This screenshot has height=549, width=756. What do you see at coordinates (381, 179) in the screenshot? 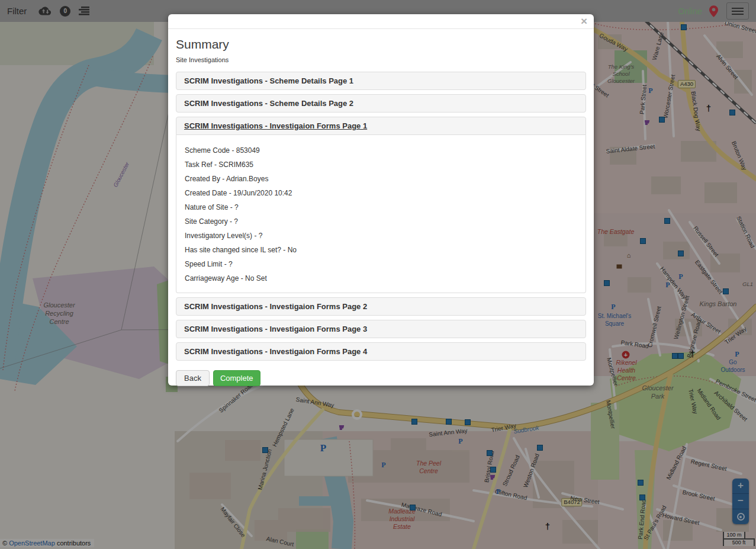
I see `detail-line: Created By - Adrian.Boyes` at bounding box center [381, 179].